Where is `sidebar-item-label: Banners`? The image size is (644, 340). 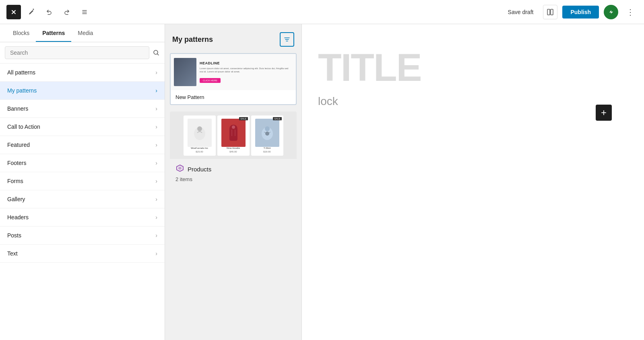
sidebar-item-label: Banners is located at coordinates (18, 109).